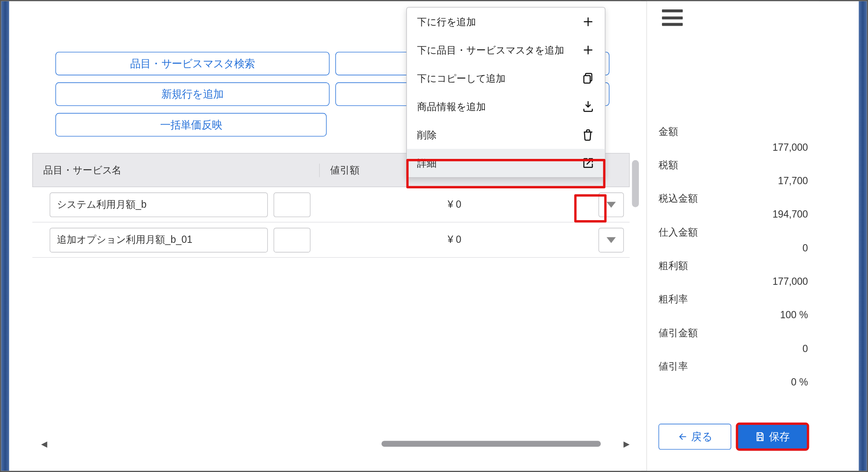 Image resolution: width=868 pixels, height=472 pixels. I want to click on totals-block: 金額177,000 税額17,700 税込金額194,700 仕入金額0 粗利額…, so click(733, 259).